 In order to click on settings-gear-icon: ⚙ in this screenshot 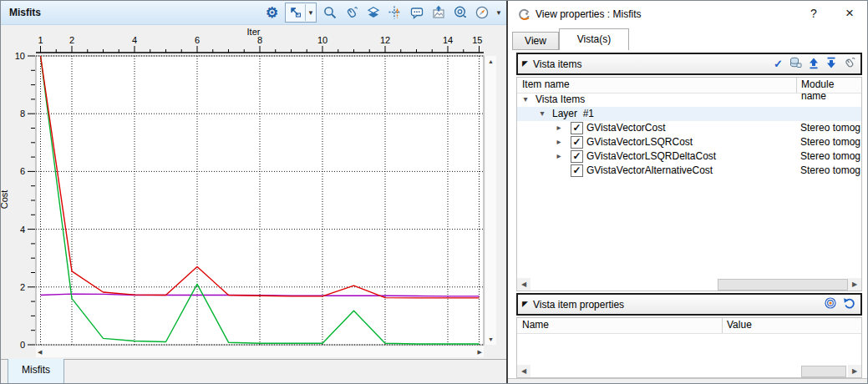, I will do `click(272, 13)`.